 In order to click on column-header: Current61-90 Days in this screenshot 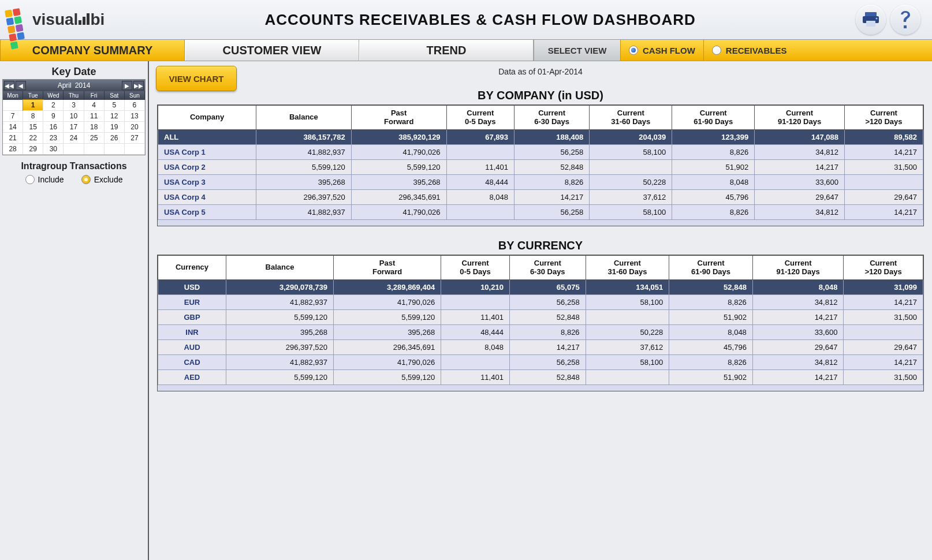, I will do `click(711, 268)`.